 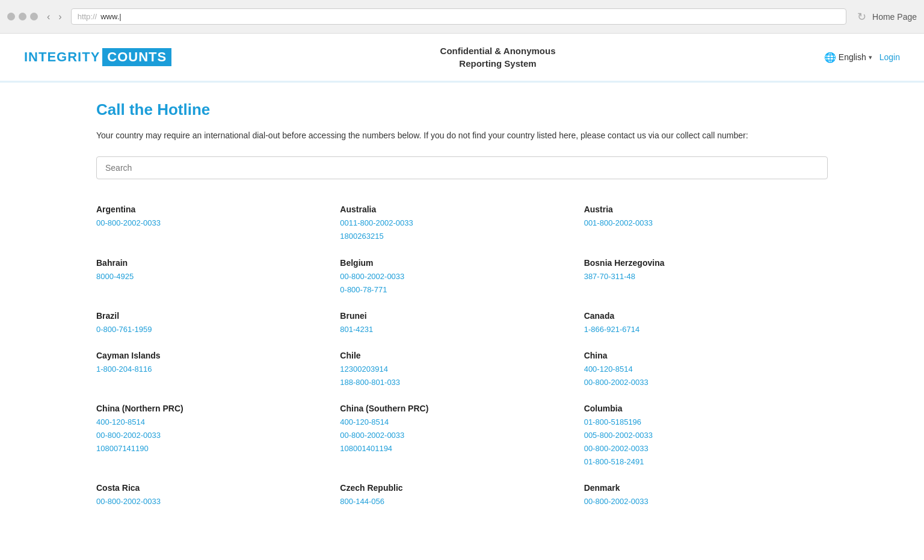 I want to click on browser-chrome: ‹ › http:// www.| ↻ Home Page, so click(x=462, y=17).